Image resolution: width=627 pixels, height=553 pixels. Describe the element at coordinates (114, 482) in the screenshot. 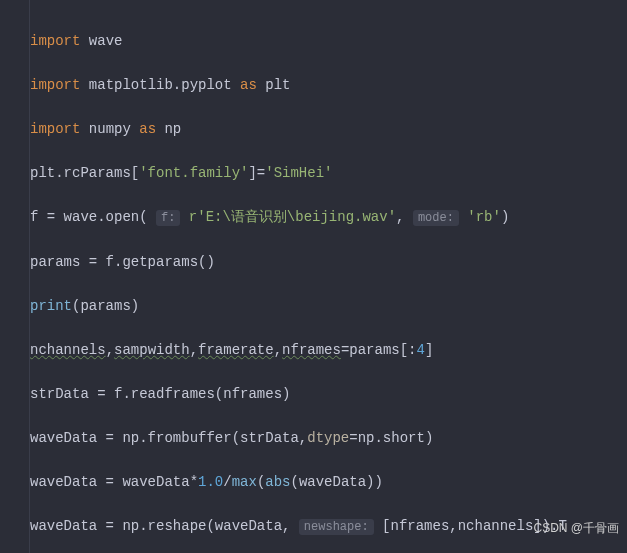

I see `code-text: waveData = waveData*` at that location.